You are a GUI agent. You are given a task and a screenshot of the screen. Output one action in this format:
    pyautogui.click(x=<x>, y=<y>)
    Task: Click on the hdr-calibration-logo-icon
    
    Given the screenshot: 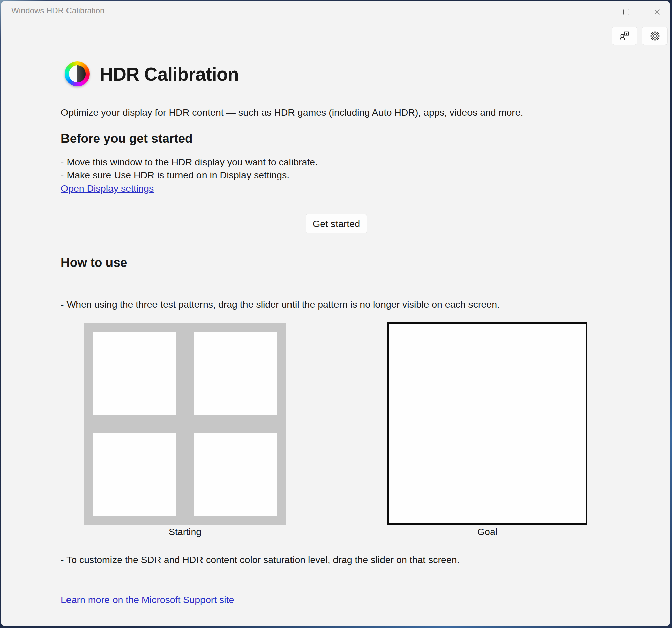 What is the action you would take?
    pyautogui.click(x=77, y=74)
    